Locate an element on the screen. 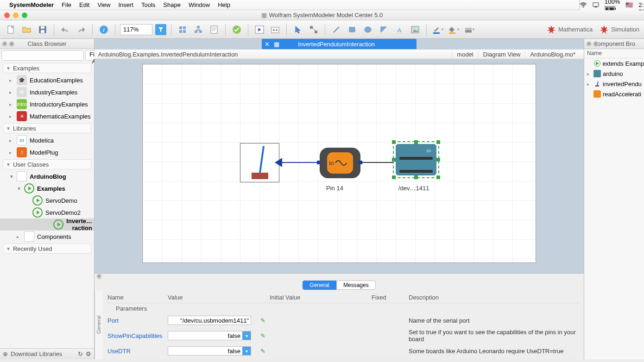 Image resolution: width=644 pixels, height=362 pixels. menu-view: View is located at coordinates (104, 5).